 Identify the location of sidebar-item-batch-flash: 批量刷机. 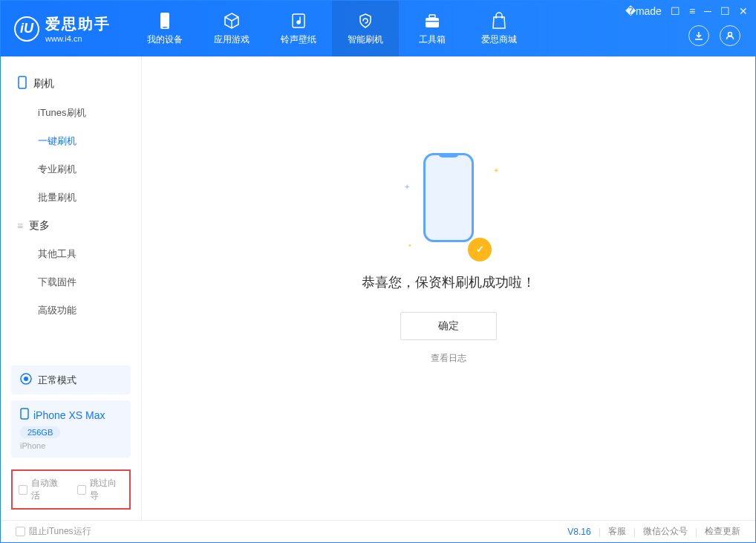
(71, 198).